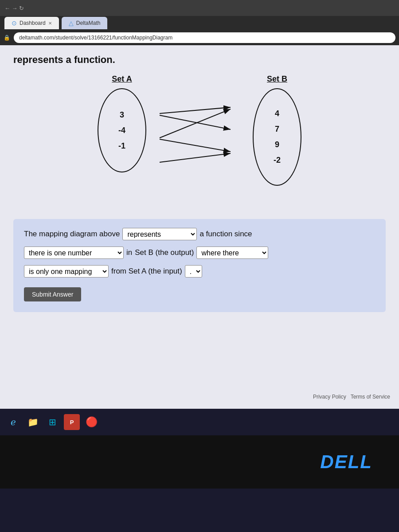 The height and width of the screenshot is (532, 399). I want to click on set-b-label: Set B, so click(277, 79).